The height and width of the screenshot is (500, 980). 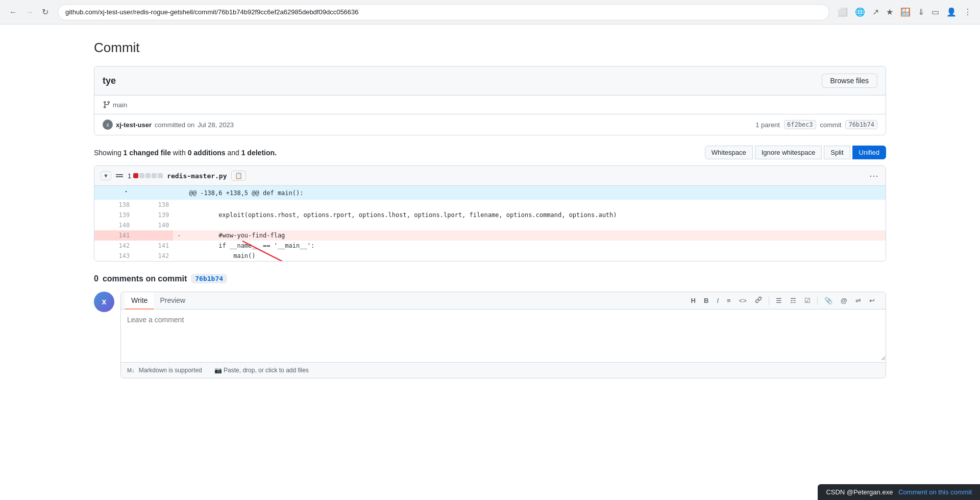 What do you see at coordinates (859, 300) in the screenshot?
I see `ref-button: ⇌` at bounding box center [859, 300].